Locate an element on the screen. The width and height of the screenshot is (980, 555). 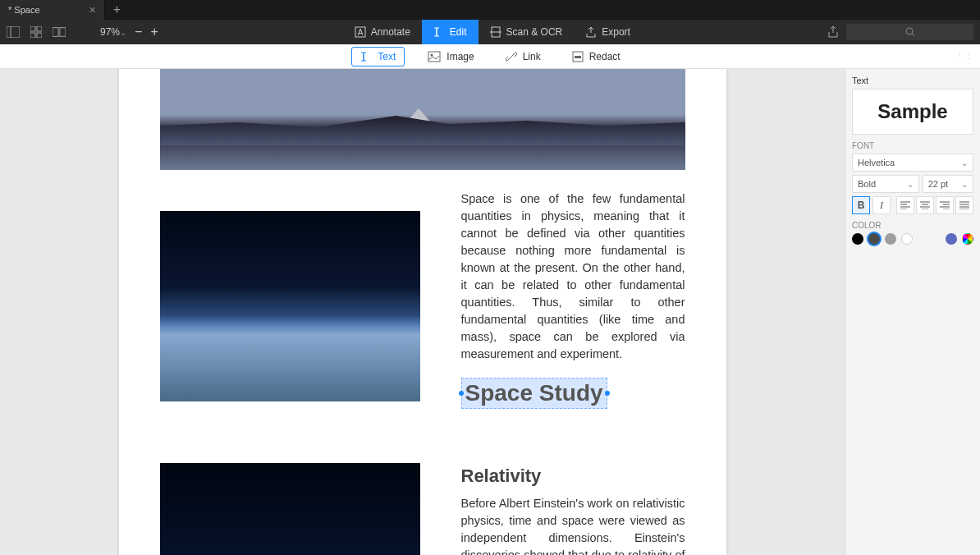
doc-image-earth-night is located at coordinates (291, 509).